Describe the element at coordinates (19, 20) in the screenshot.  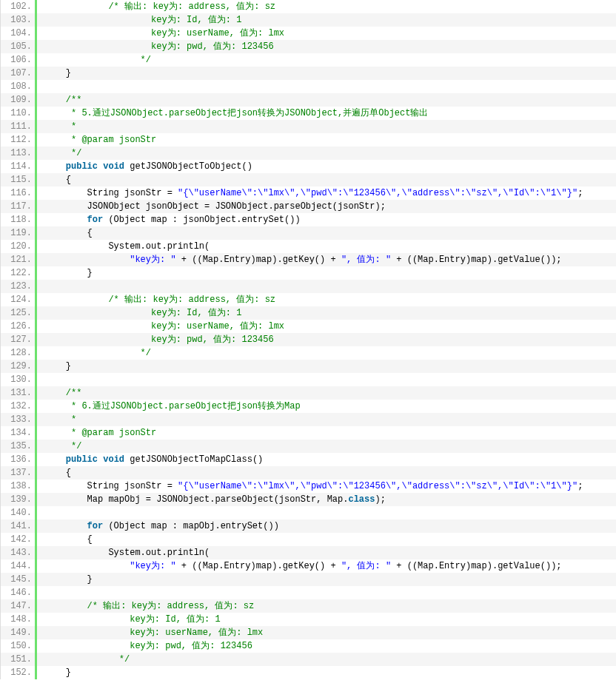
I see `line-number: 103.` at that location.